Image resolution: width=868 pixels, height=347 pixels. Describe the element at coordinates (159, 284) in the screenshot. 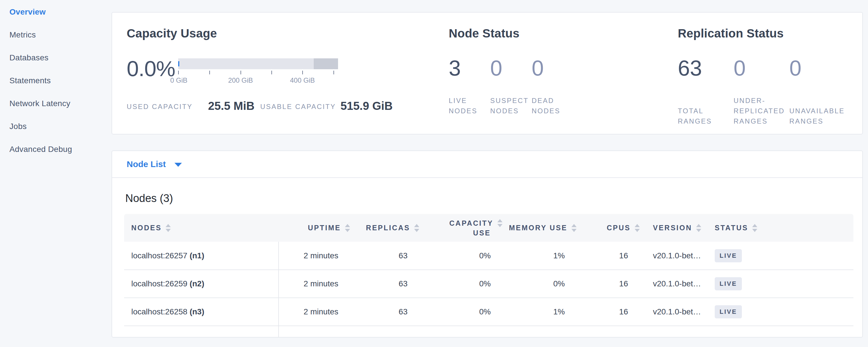

I see `node-address: localhost:26259` at that location.